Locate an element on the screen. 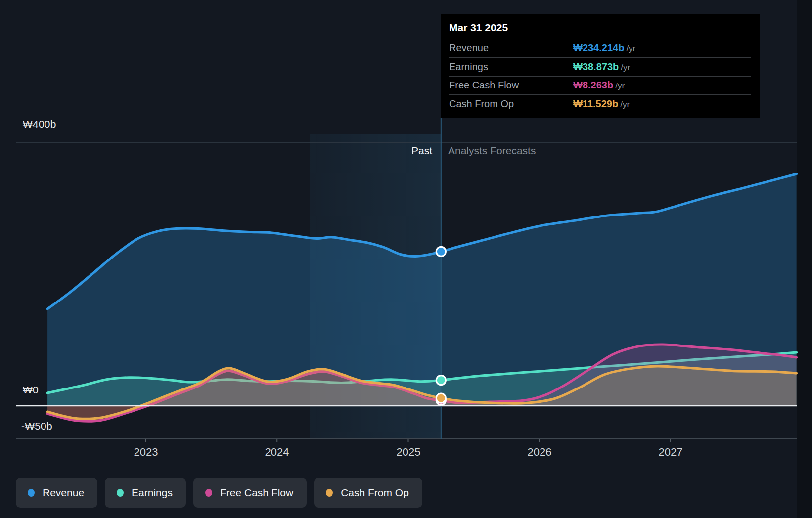 The width and height of the screenshot is (812, 518). tooltip-label: Earnings is located at coordinates (511, 67).